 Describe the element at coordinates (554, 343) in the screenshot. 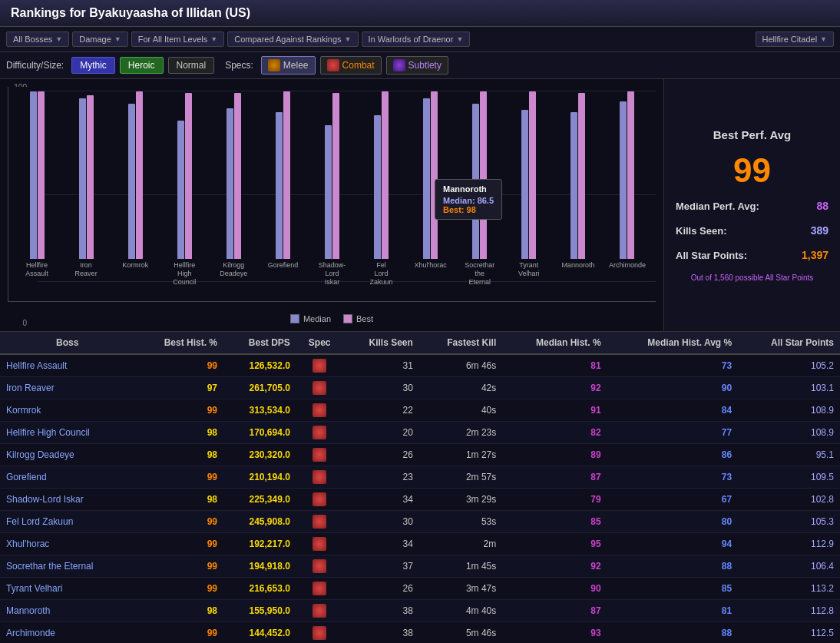

I see `col-median-hist: Median Hist. %` at that location.